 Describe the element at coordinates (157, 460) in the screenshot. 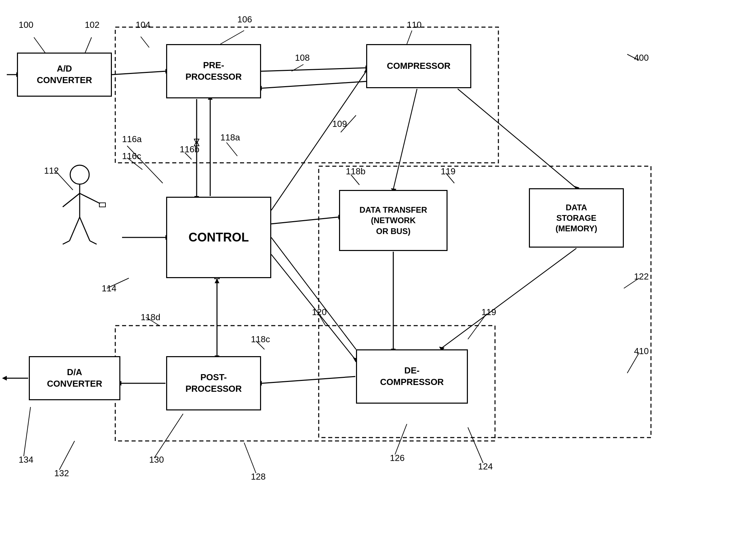

I see `label-130: 130` at that location.